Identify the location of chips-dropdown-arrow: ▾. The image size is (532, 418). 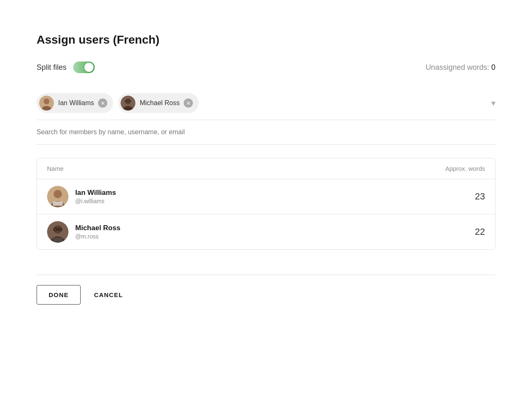
(493, 103).